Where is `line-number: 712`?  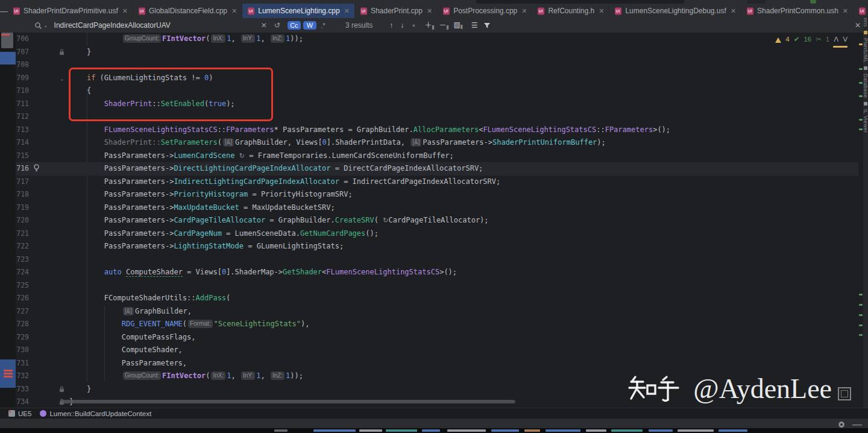
line-number: 712 is located at coordinates (22, 117).